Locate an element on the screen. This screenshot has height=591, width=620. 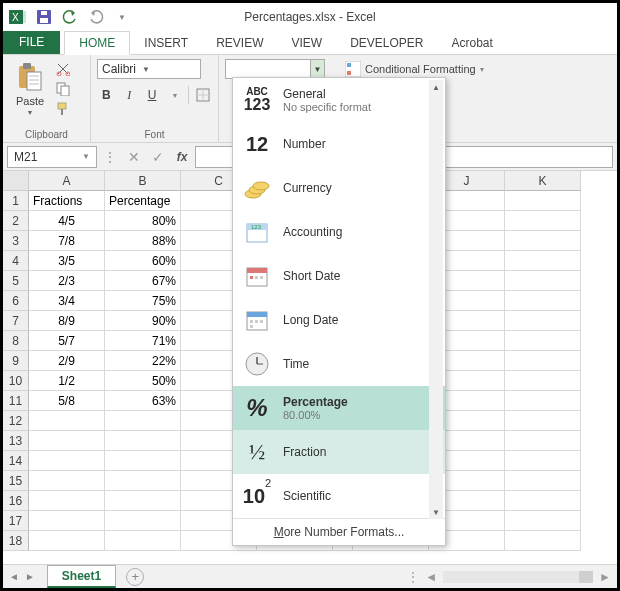
column-header: A is located at coordinates (67, 181).